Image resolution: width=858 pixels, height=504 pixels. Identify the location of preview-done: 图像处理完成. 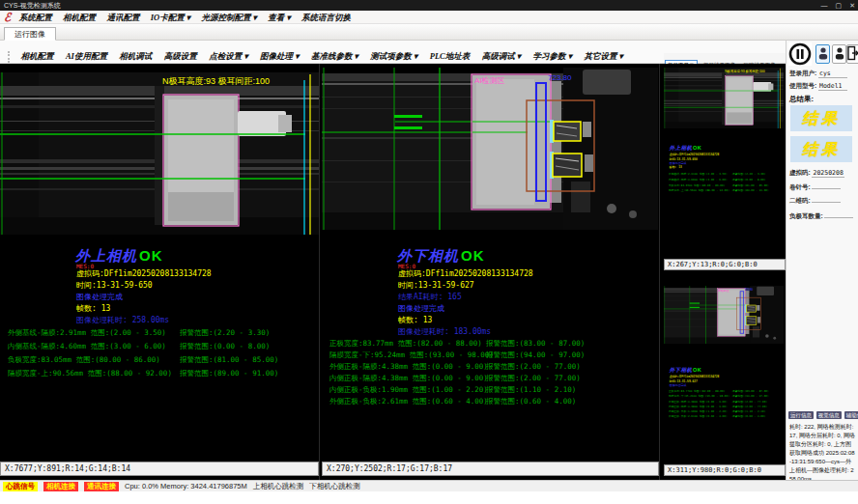
(678, 385).